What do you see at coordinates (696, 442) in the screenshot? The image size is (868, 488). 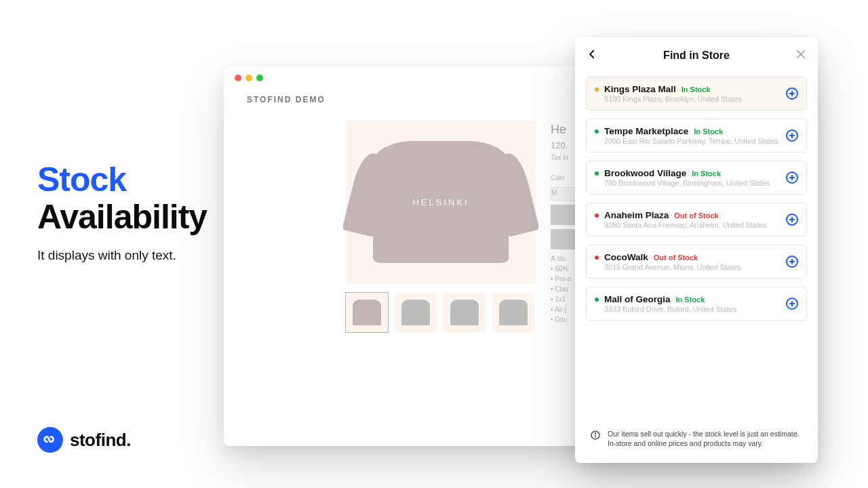 I see `disclaimer: Our items sell out quickly - the stock l…` at bounding box center [696, 442].